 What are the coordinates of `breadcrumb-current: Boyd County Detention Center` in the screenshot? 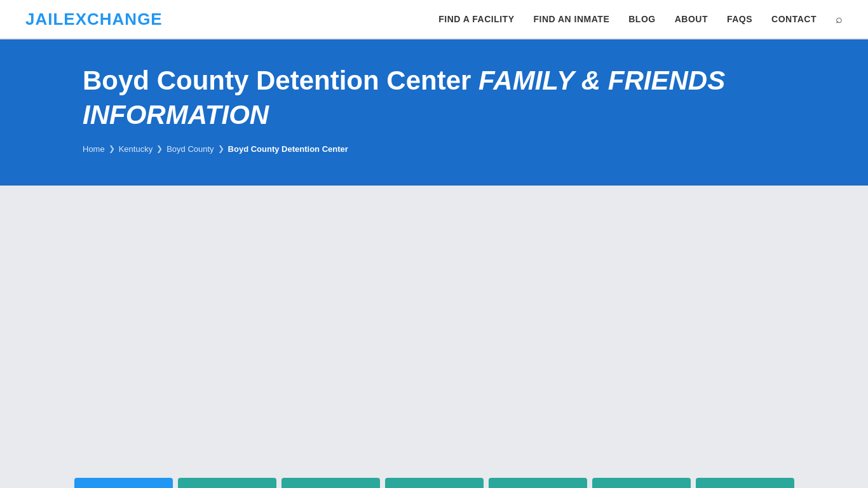 It's located at (288, 149).